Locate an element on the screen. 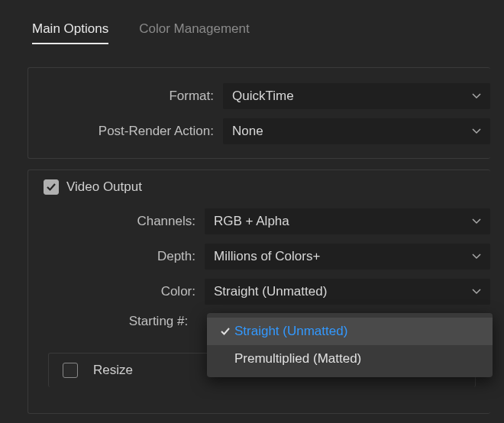 This screenshot has width=504, height=423. color-row: Color: Straight (Unmatted) is located at coordinates (260, 292).